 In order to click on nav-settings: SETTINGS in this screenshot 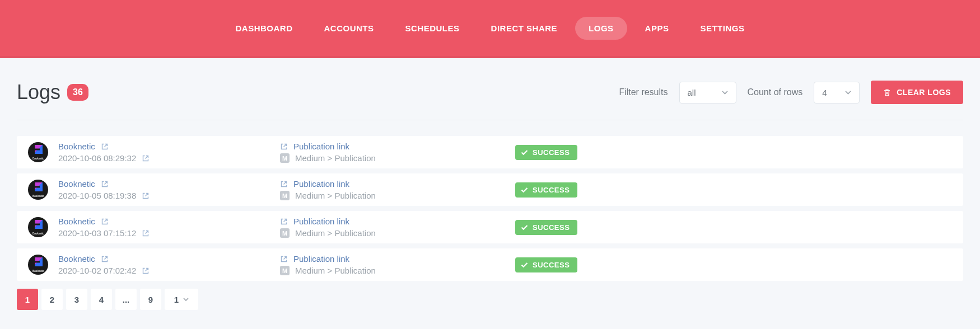, I will do `click(722, 28)`.